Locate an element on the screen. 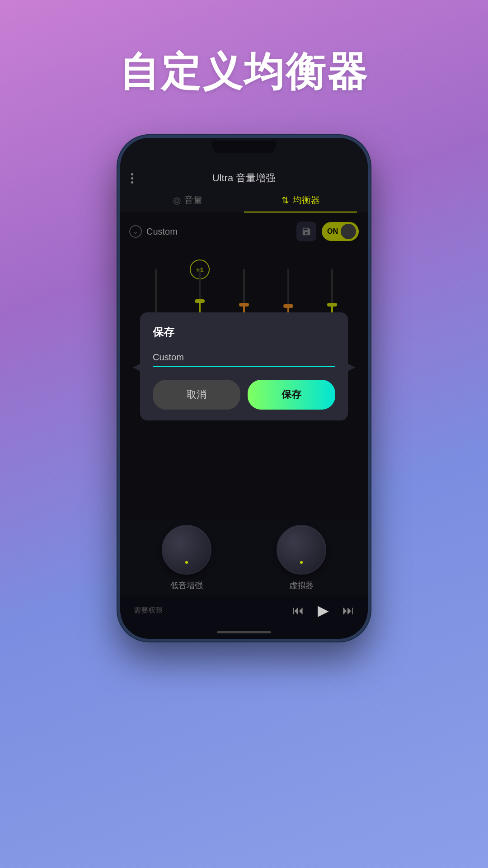 This screenshot has width=488, height=868. dialog-input-wrapper is located at coordinates (244, 358).